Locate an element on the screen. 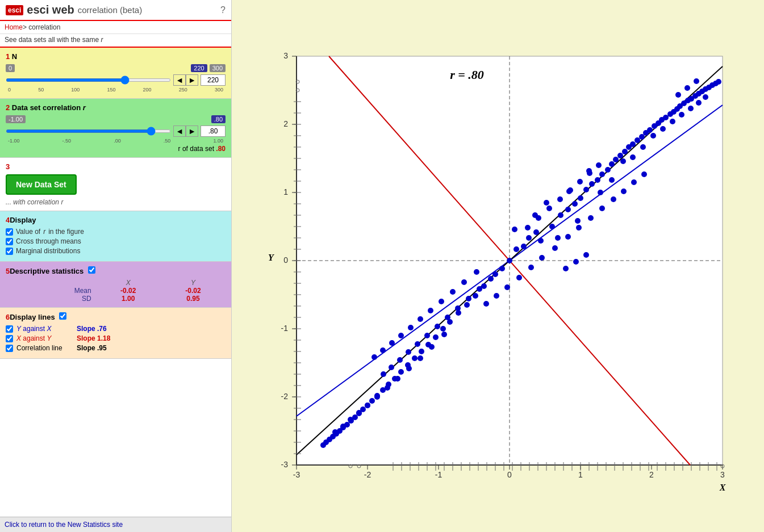  y-against-x-checkbox is located at coordinates (9, 329).